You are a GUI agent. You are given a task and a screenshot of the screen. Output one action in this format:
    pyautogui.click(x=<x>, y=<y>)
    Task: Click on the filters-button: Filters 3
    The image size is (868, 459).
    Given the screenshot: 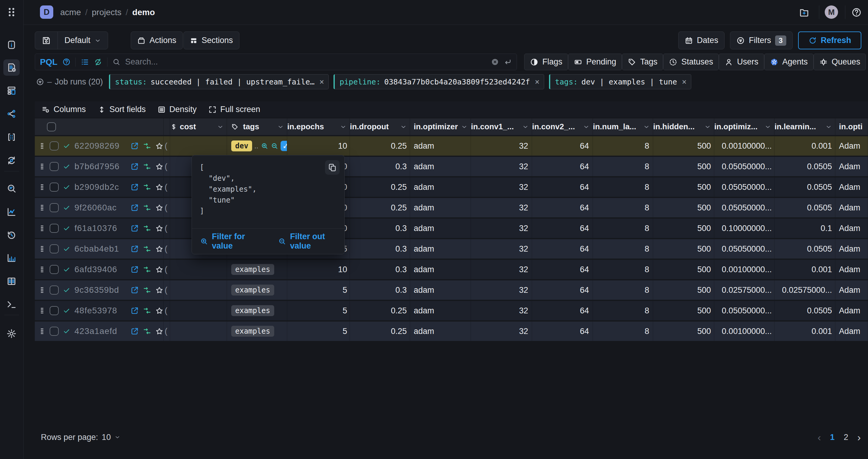 What is the action you would take?
    pyautogui.click(x=761, y=40)
    